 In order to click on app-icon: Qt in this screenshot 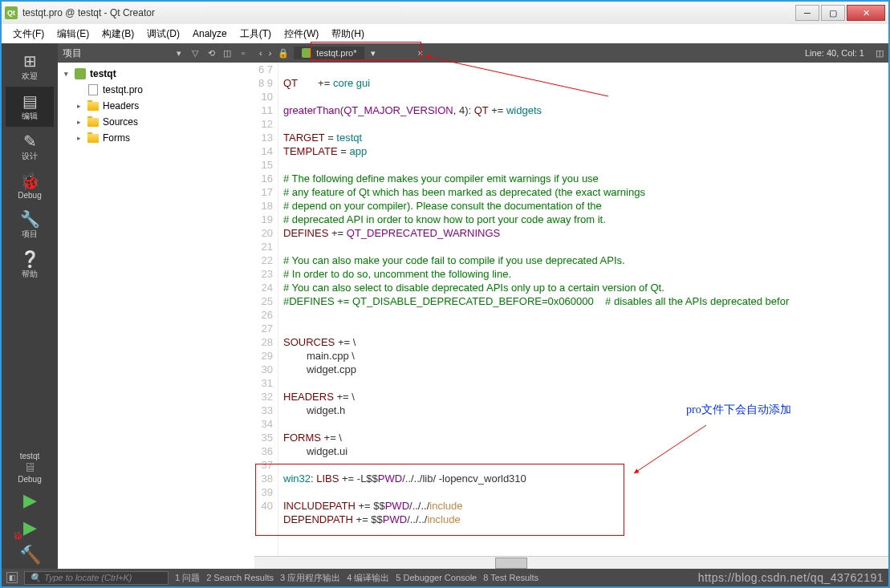, I will do `click(11, 13)`.